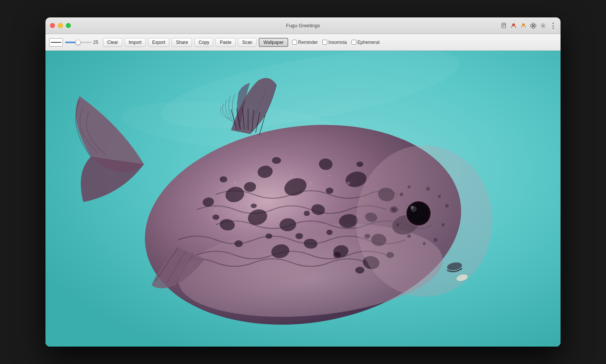 The height and width of the screenshot is (364, 606). What do you see at coordinates (295, 42) in the screenshot?
I see `reminder-checkbox` at bounding box center [295, 42].